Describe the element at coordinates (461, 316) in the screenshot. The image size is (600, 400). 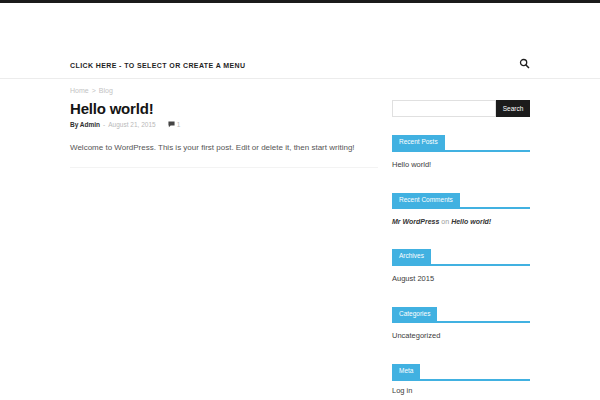
I see `widget-categories-header: Categories` at that location.